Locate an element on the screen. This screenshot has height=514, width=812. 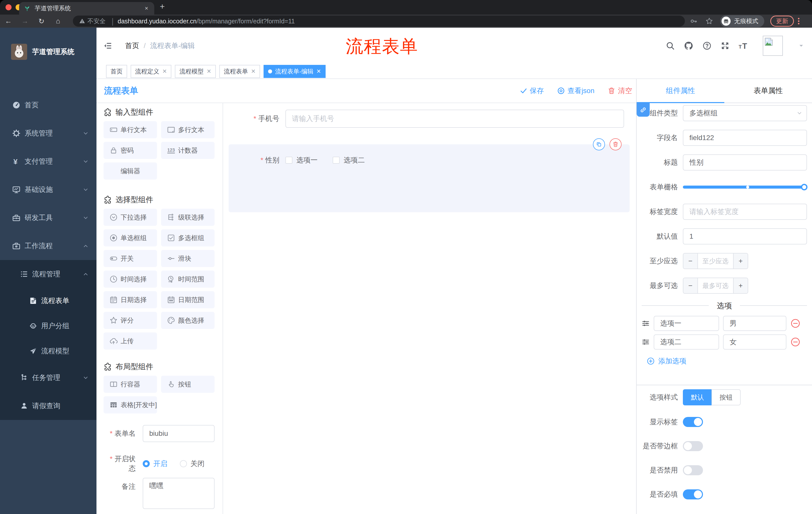
link-handle is located at coordinates (643, 110).